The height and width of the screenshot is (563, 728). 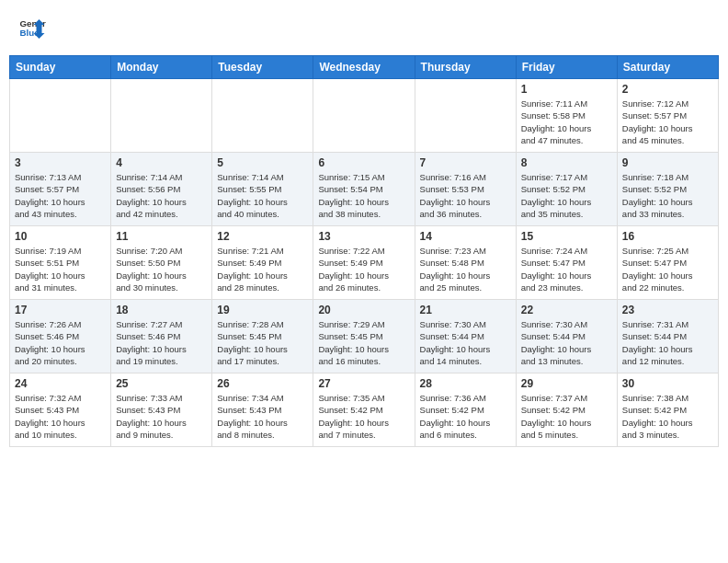 I want to click on day-number: 13, so click(x=364, y=236).